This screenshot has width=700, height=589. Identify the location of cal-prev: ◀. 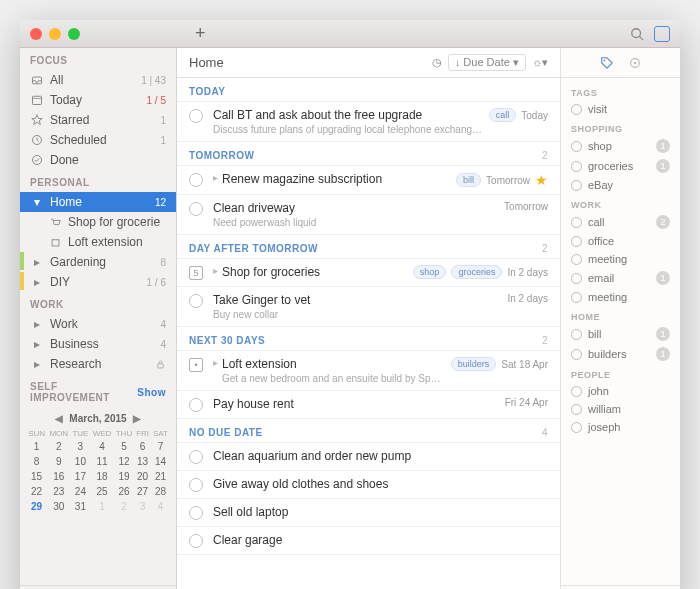
(59, 418).